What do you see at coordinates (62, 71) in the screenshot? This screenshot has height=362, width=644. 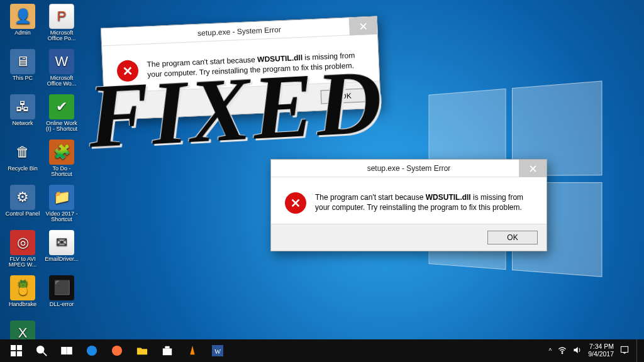 I see `desktop-icon-word: WMicrosoft Office Wo...` at bounding box center [62, 71].